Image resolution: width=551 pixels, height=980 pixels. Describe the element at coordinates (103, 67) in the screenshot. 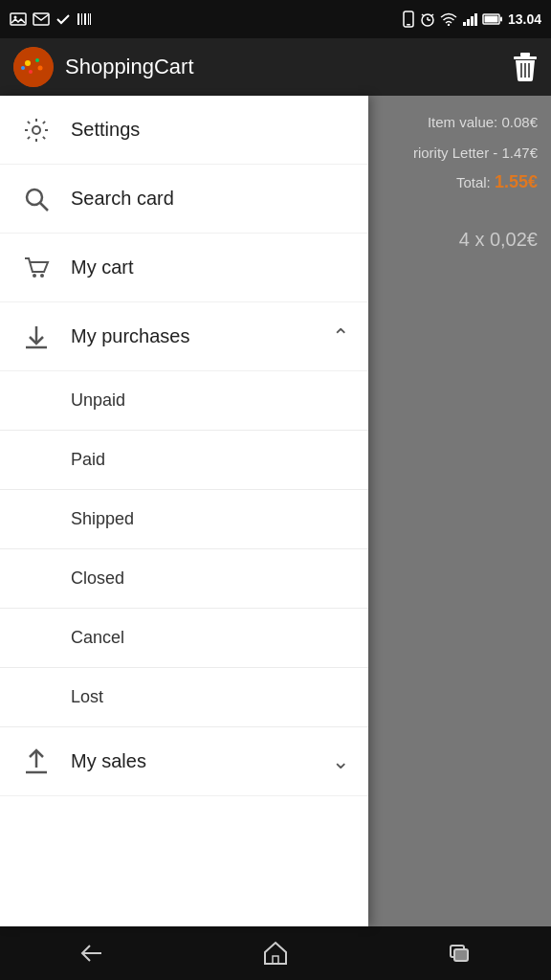

I see `app-bar-left: ShoppingCart` at that location.